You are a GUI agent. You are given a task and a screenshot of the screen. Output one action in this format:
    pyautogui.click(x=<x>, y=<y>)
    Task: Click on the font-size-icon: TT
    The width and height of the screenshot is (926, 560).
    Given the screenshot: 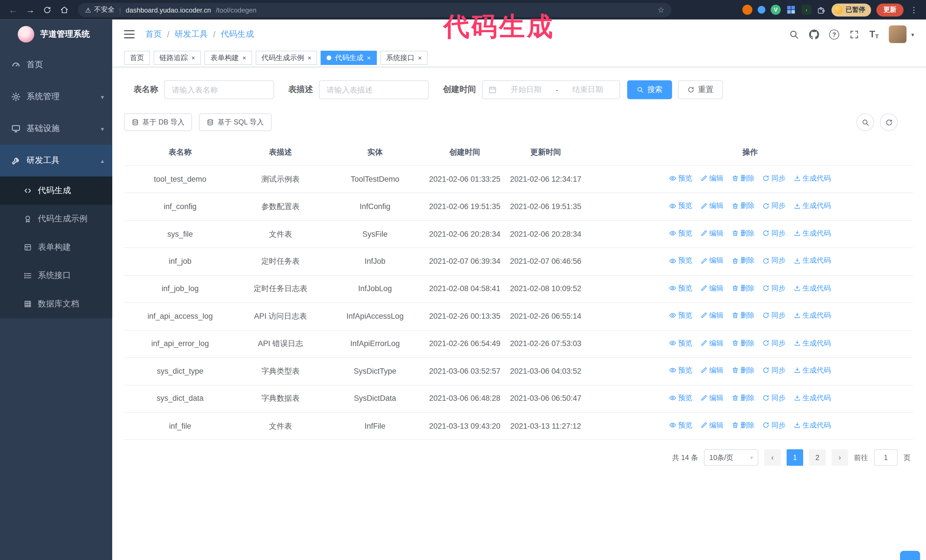 What is the action you would take?
    pyautogui.click(x=874, y=34)
    